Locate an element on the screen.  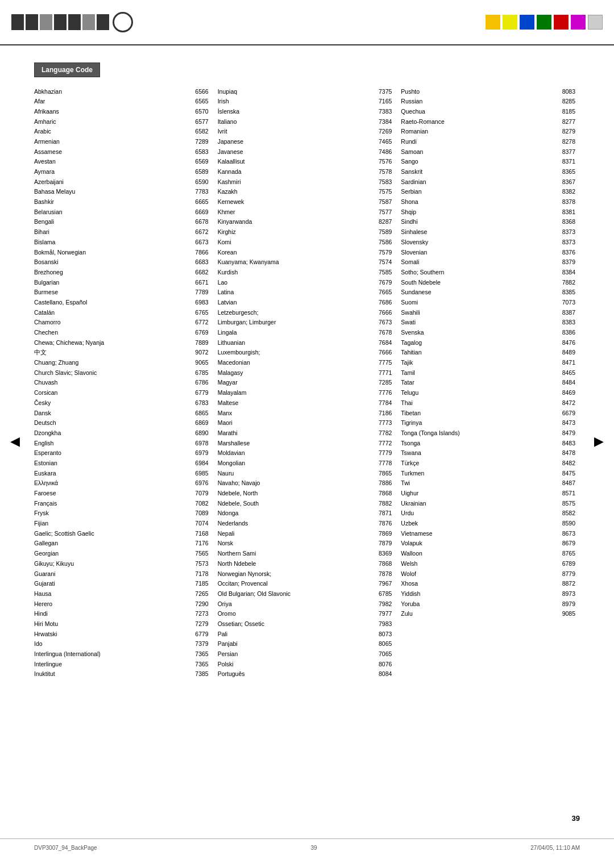
right-nav-arrow: ▶ is located at coordinates (599, 441).